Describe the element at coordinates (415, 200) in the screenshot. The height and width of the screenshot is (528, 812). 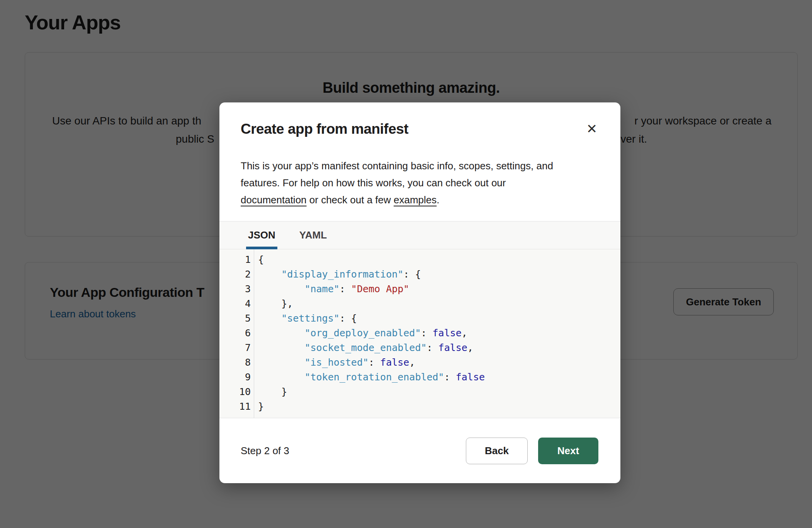
I see `examples-link: examples` at that location.